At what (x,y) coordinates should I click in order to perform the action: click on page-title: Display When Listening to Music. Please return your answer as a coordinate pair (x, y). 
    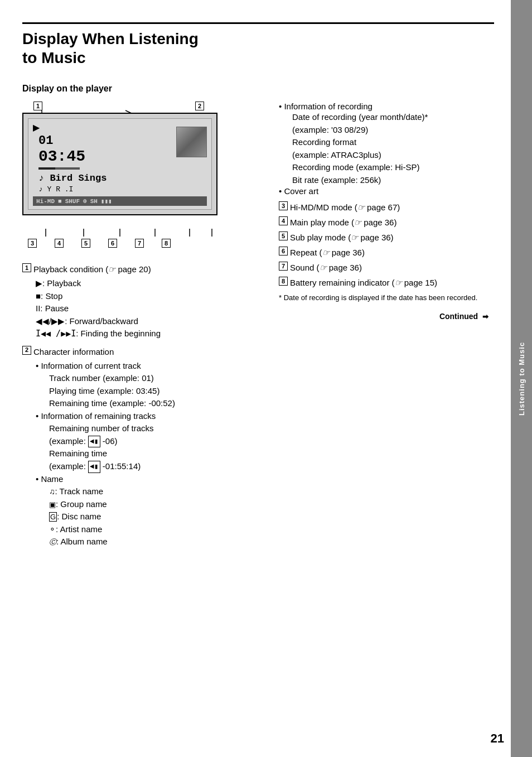
    Looking at the image, I should click on (258, 45).